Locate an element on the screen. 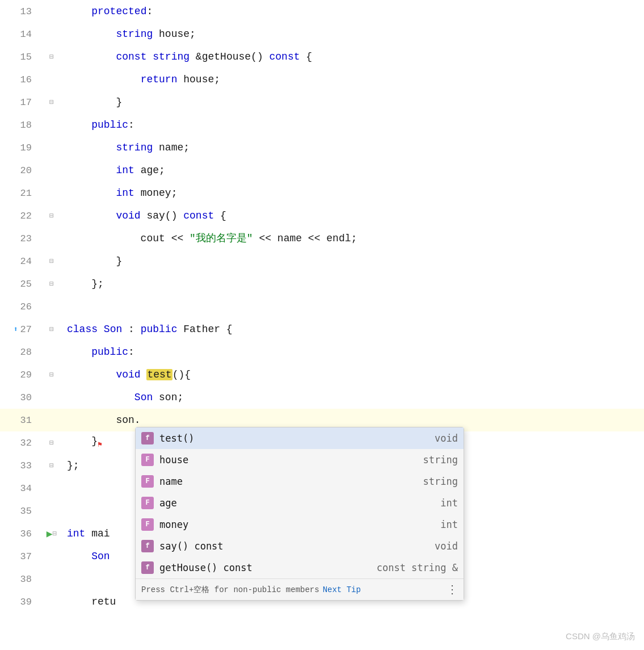 The image size is (644, 650). autocomplete-footer: Press Ctrl+空格 for non-public members Nex… is located at coordinates (300, 589).